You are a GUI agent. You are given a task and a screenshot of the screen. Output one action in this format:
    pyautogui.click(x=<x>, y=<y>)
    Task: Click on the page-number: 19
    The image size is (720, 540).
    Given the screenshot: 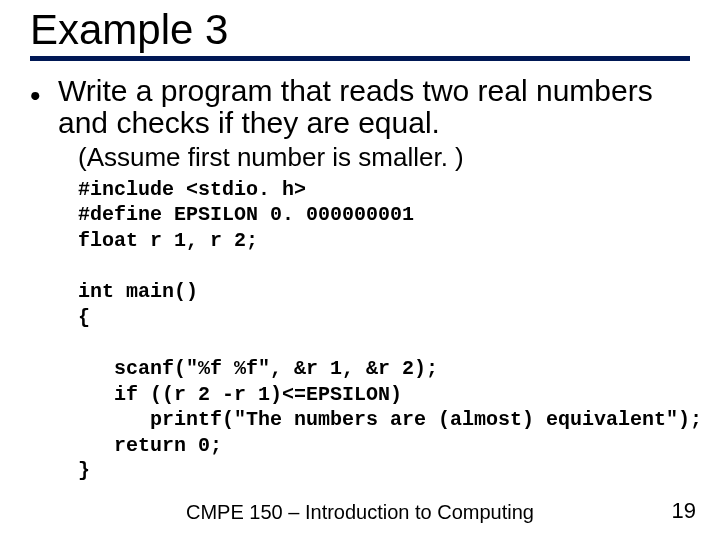 What is the action you would take?
    pyautogui.click(x=684, y=511)
    